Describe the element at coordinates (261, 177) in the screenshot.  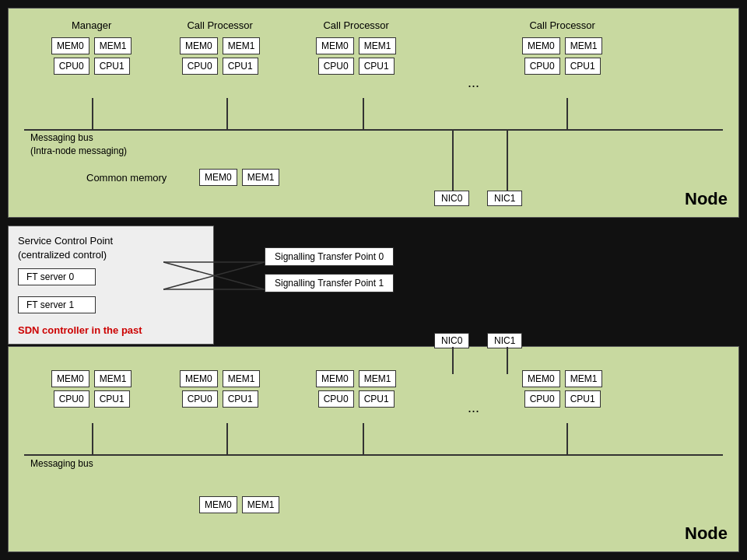
I see `chip-mem1-common: MEM1` at that location.